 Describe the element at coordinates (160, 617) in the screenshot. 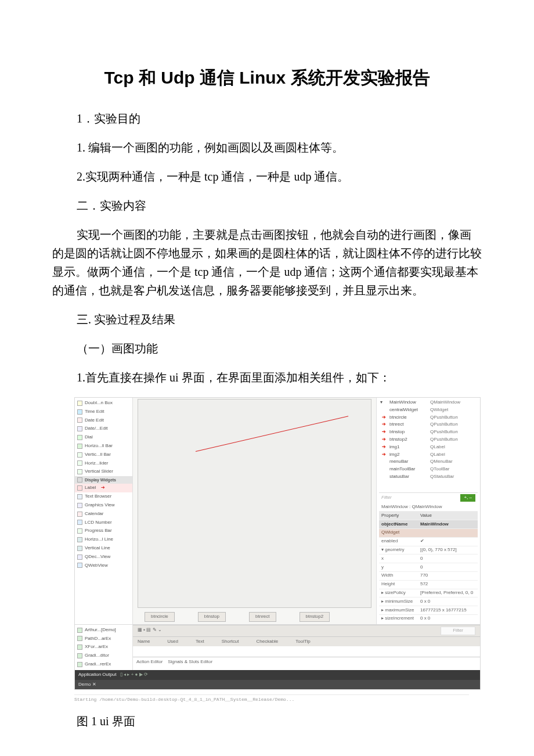

I see `btncircle-button: btncircle` at that location.